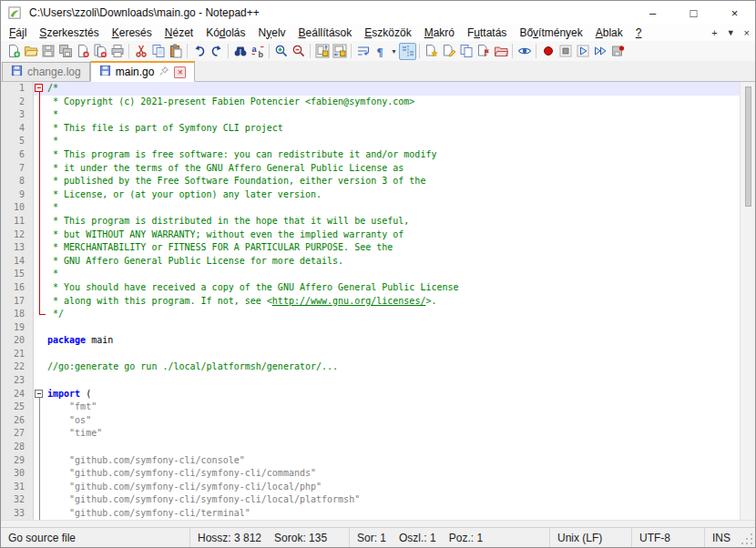 This screenshot has width=756, height=548. What do you see at coordinates (199, 51) in the screenshot?
I see `undo-button` at bounding box center [199, 51].